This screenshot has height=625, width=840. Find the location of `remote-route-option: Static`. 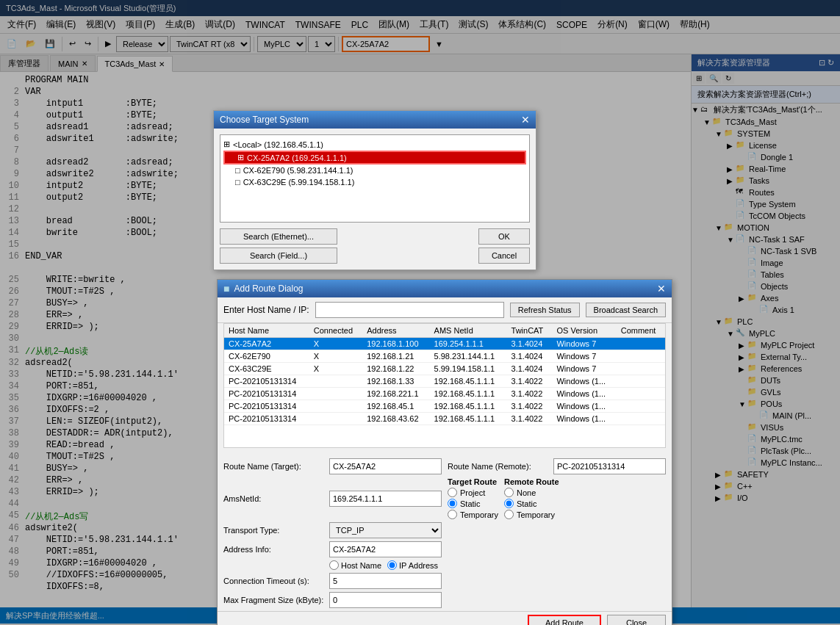

remote-route-option: Static is located at coordinates (532, 504).